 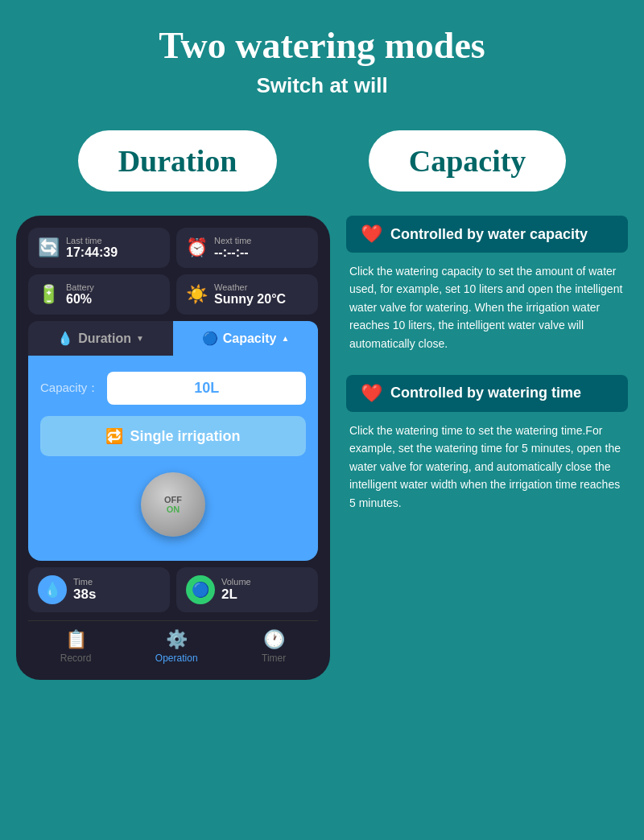 I want to click on capacity-row: Capacity： 10L, so click(x=173, y=388).